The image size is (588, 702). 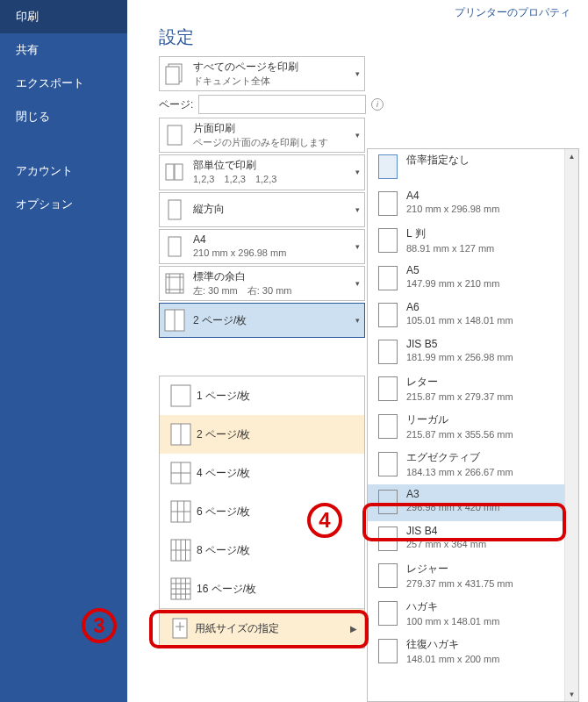 What do you see at coordinates (270, 209) in the screenshot?
I see `setting-primary: 縦方向` at bounding box center [270, 209].